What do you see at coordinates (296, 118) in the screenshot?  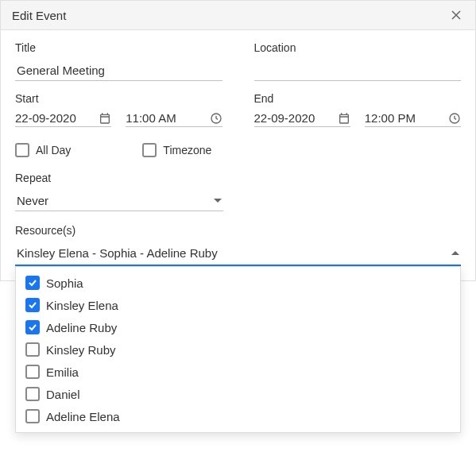 I see `end-date-input` at bounding box center [296, 118].